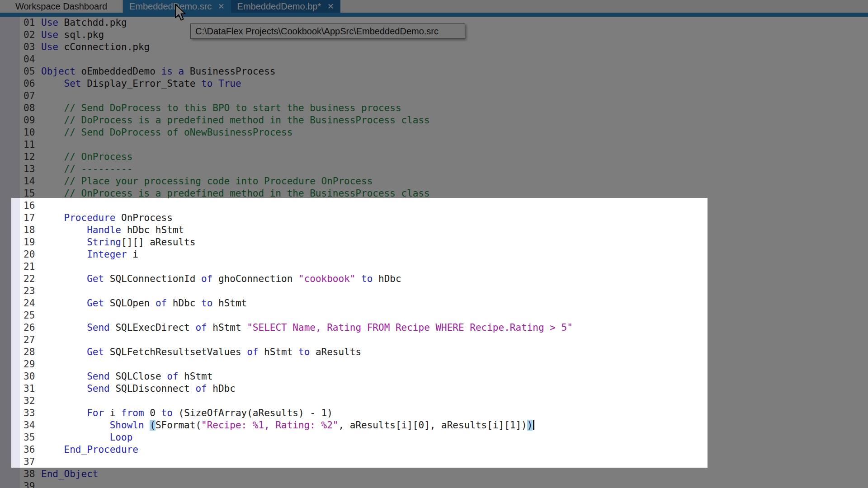 The image size is (868, 488). What do you see at coordinates (287, 182) in the screenshot?
I see `code-line: 14 // Place your processing code into Pr…` at bounding box center [287, 182].